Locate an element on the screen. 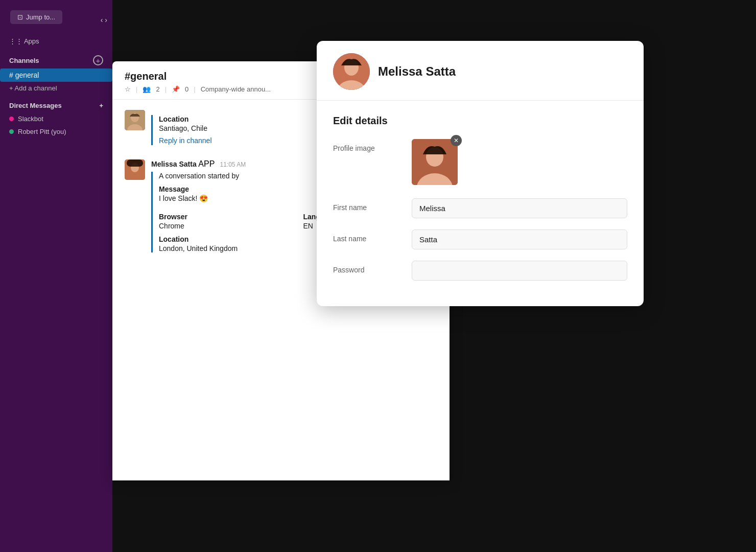 Image resolution: width=756 pixels, height=552 pixels. star-icon: ☆ is located at coordinates (128, 89).